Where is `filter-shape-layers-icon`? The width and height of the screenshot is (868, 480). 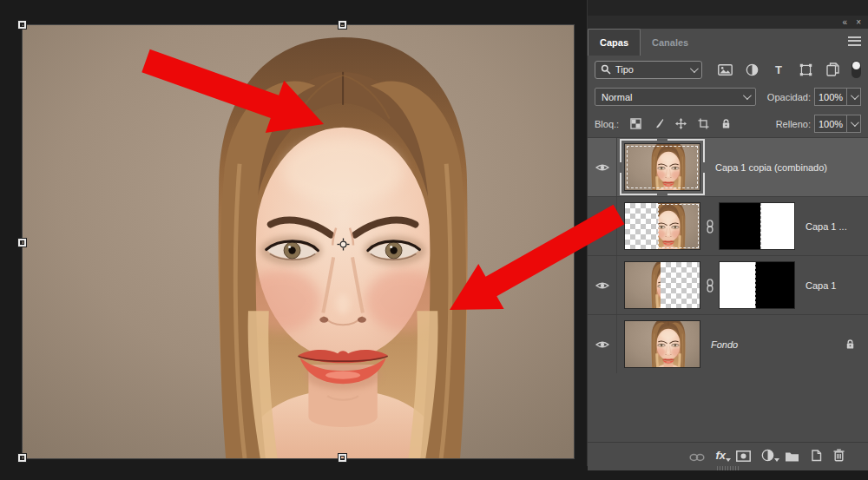
filter-shape-layers-icon is located at coordinates (806, 69).